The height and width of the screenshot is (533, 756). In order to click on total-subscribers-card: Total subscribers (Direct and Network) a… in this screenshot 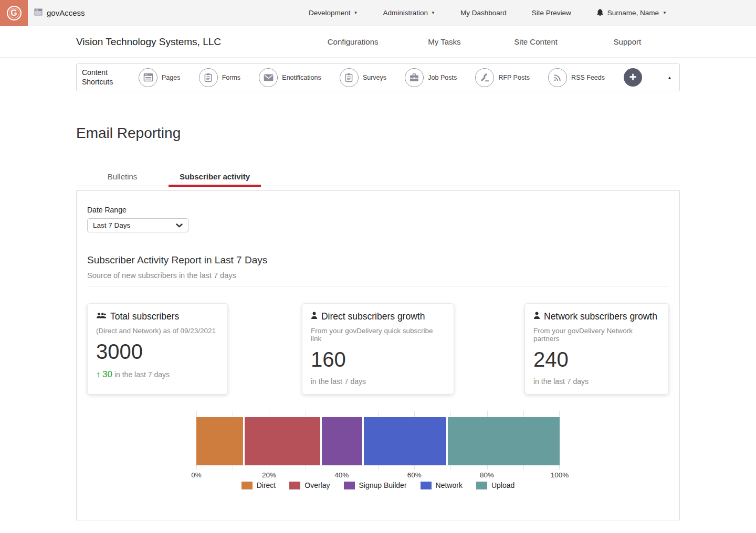, I will do `click(158, 349)`.